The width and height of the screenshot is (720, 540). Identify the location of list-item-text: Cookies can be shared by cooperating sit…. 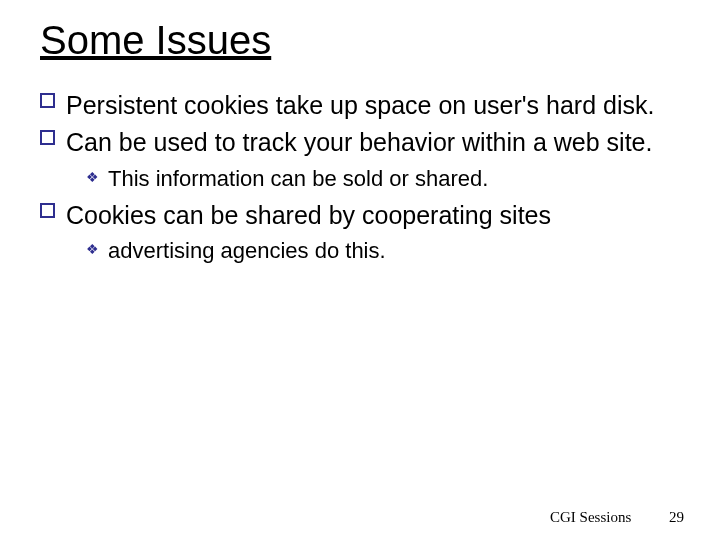
(308, 215).